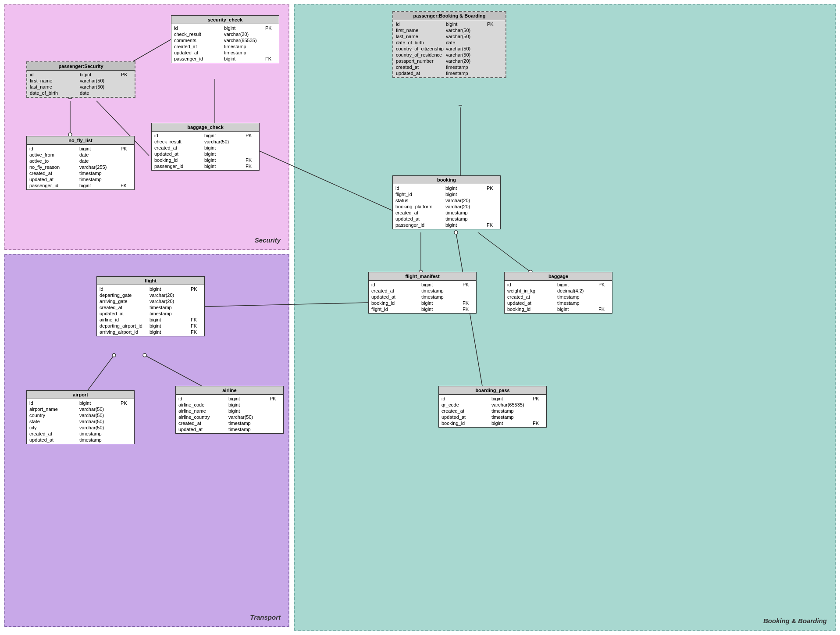  Describe the element at coordinates (230, 410) in the screenshot. I see `airline-table: airline idbigintPK airline_codebigint ai…` at that location.